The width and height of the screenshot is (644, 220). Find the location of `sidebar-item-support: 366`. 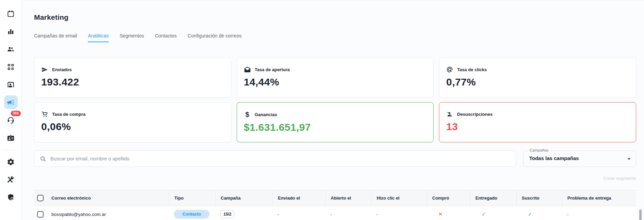

sidebar-item-support: 366 is located at coordinates (11, 120).